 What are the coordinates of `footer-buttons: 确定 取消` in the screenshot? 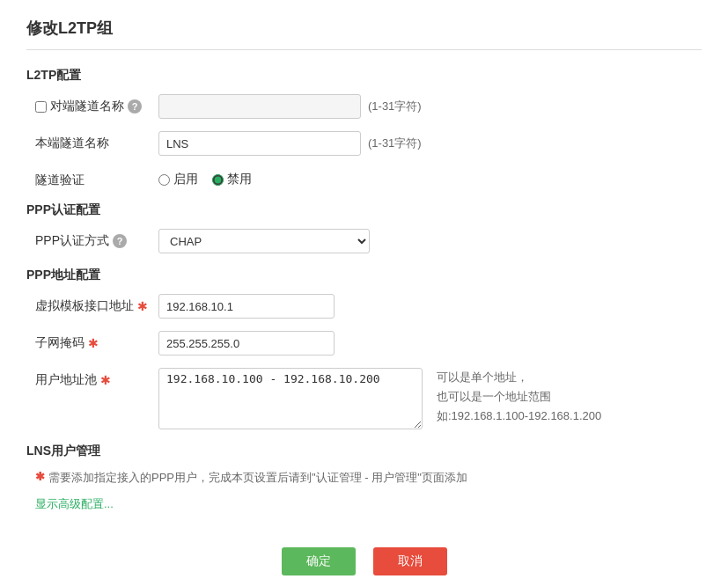 It's located at (364, 563).